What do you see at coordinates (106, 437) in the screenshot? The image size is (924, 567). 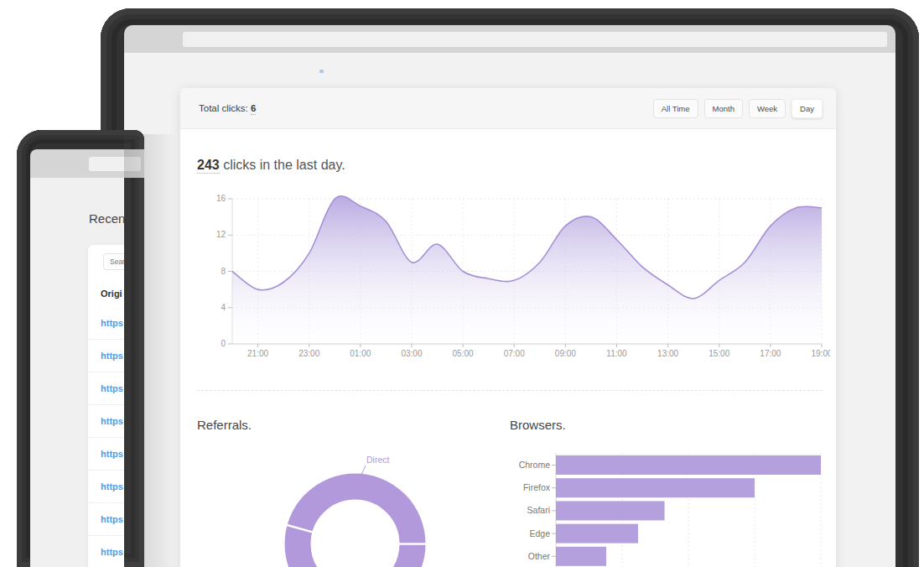 I see `recent-clicks-table: https:https:https:https:https:https:http…` at bounding box center [106, 437].